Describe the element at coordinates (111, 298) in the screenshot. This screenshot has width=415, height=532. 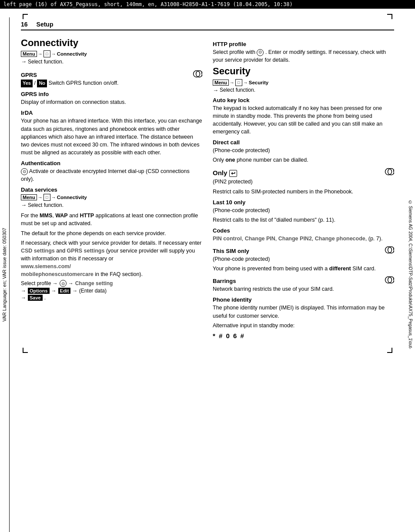
I see `save-row: → Save .` at that location.